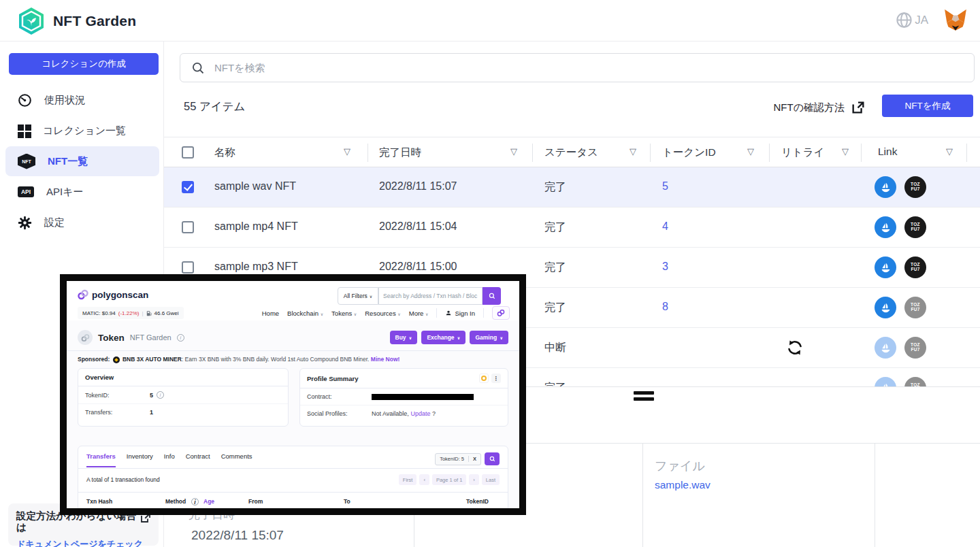  Describe the element at coordinates (77, 21) in the screenshot. I see `brand: NFT Garden` at that location.